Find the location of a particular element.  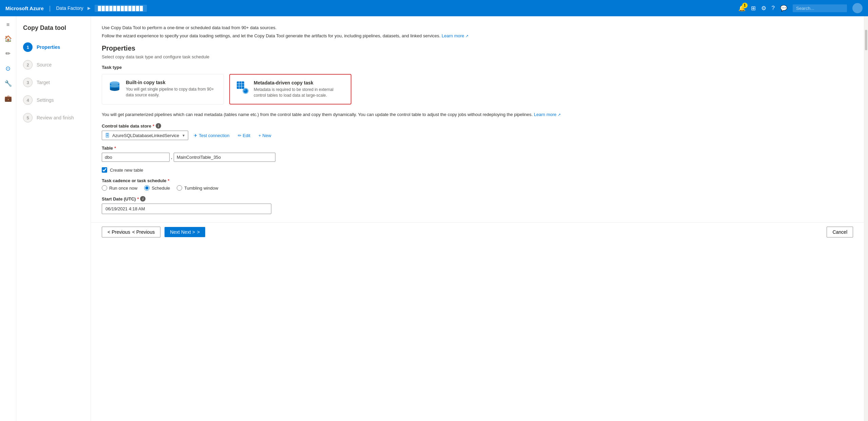

prev-chevron-icon: < is located at coordinates (109, 232).